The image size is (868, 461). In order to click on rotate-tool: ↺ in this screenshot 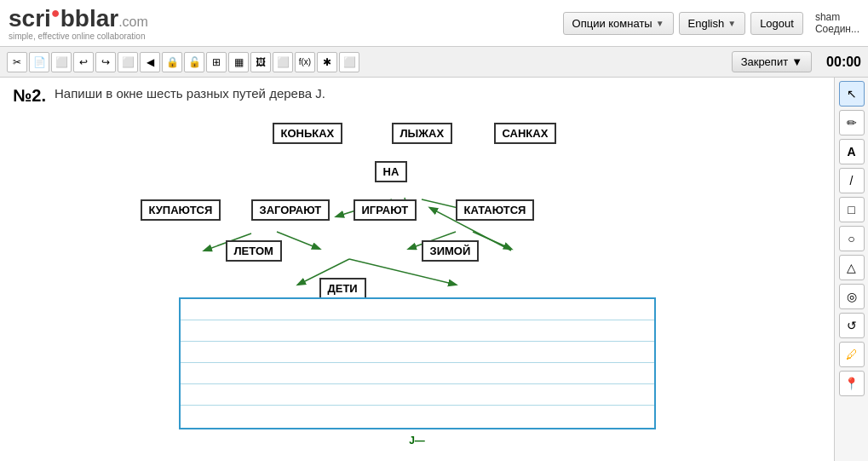, I will do `click(852, 326)`.